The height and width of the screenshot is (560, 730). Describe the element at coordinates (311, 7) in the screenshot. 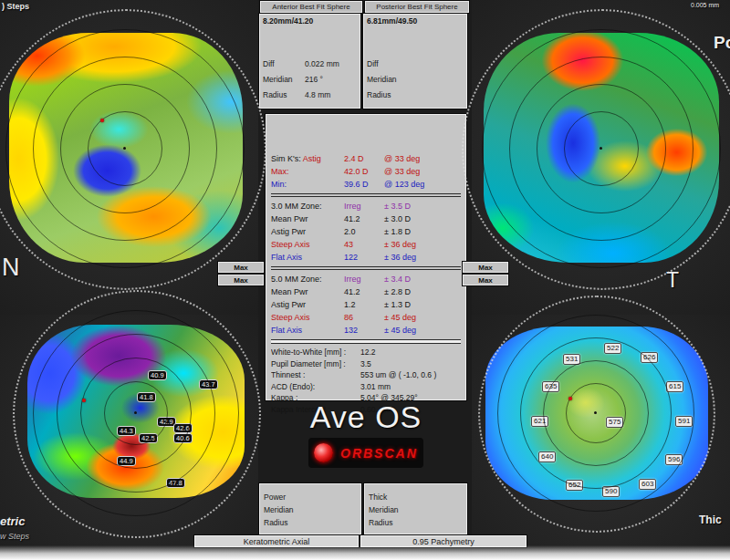

I see `anterior-best-fit-sphere-button: Anterior Best Fit Sphere` at that location.